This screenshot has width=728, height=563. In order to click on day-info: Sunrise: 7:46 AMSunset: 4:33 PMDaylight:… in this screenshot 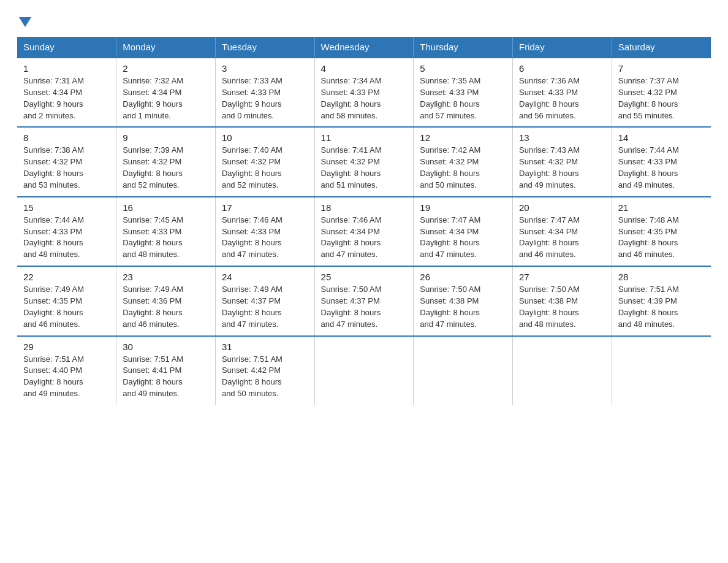, I will do `click(265, 238)`.